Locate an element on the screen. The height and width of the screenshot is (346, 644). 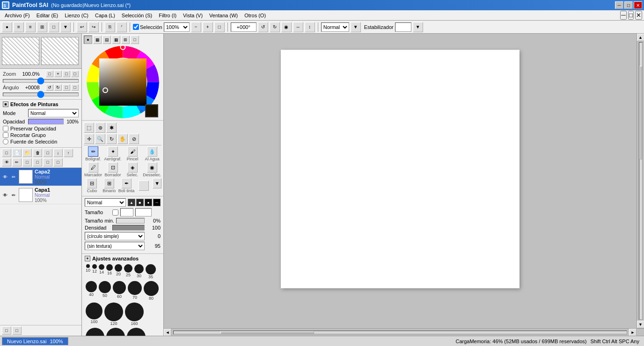
rot-cw-btn: ↻ is located at coordinates (275, 27).